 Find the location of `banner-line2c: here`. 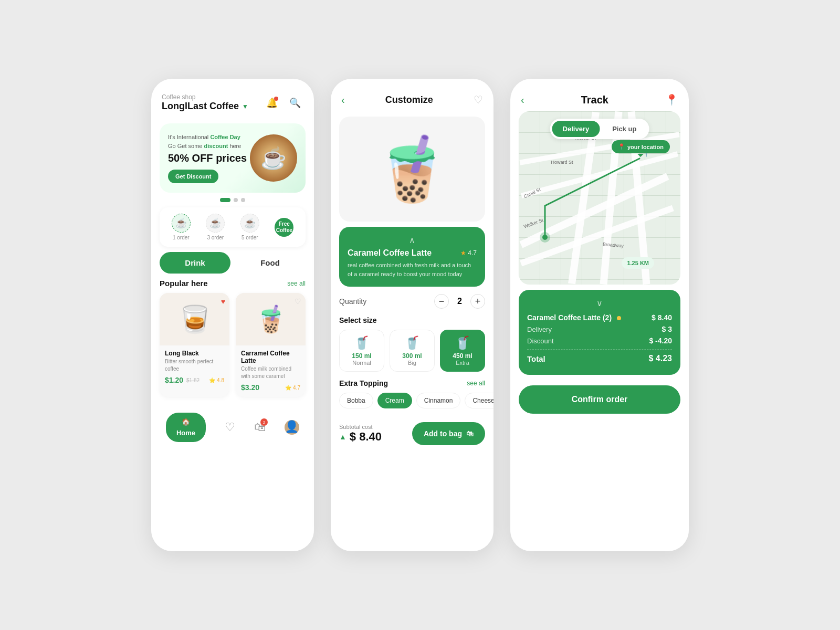

banner-line2c: here is located at coordinates (234, 146).